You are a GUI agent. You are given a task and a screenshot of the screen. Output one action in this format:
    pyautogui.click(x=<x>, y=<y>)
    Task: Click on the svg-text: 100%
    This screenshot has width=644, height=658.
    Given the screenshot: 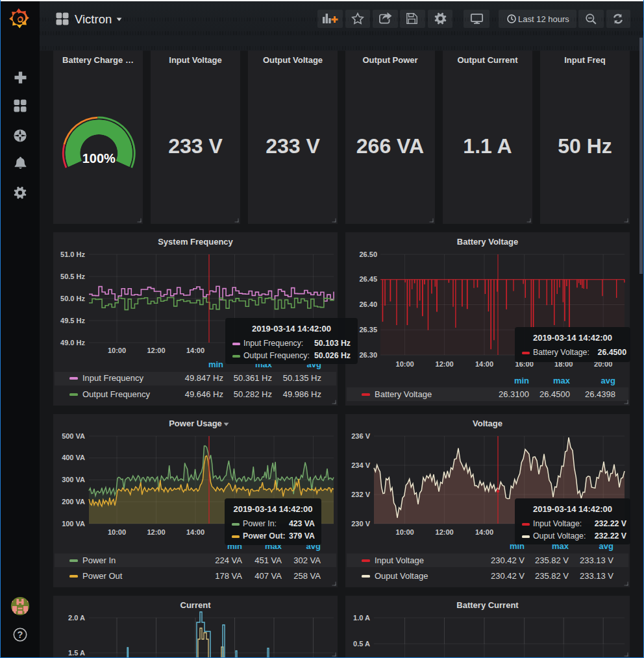 What is the action you would take?
    pyautogui.click(x=99, y=158)
    